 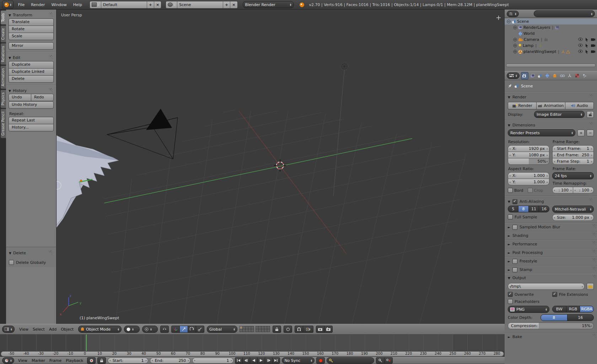 What do you see at coordinates (573, 161) in the screenshot?
I see `frame-step-field: Frame Step:1` at bounding box center [573, 161].